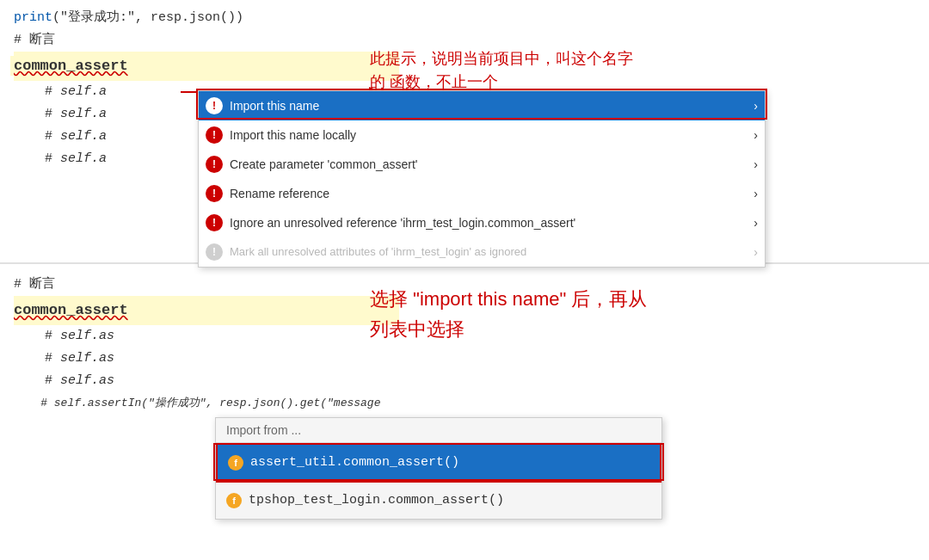 This screenshot has width=929, height=560. Describe the element at coordinates (214, 135) in the screenshot. I see `error-icon-1: !` at that location.